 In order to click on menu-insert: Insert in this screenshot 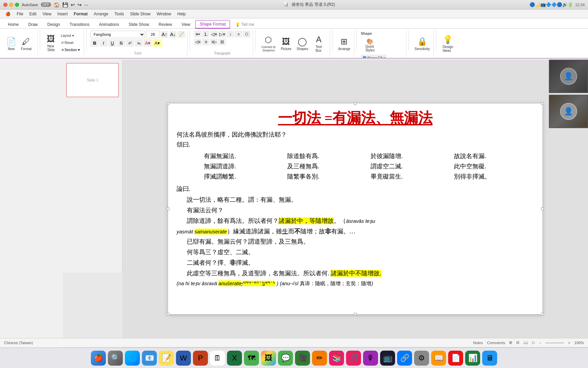, I will do `click(63, 14)`.